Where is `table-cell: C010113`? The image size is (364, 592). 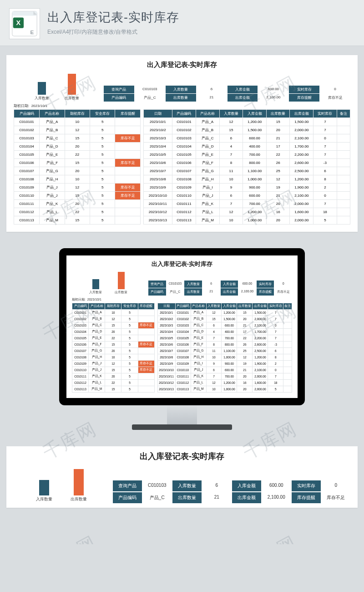 table-cell: C010113 is located at coordinates (81, 389).